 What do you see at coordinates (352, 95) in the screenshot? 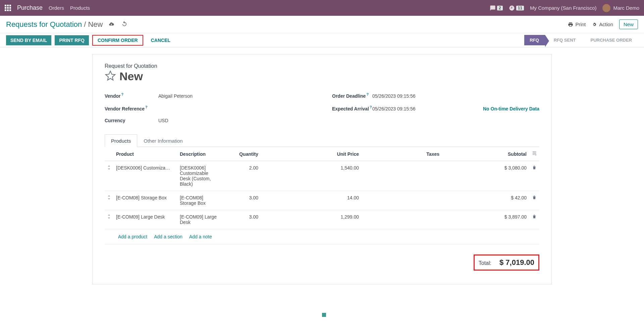
I see `label-order-deadline: Order Deadline?` at bounding box center [352, 95].